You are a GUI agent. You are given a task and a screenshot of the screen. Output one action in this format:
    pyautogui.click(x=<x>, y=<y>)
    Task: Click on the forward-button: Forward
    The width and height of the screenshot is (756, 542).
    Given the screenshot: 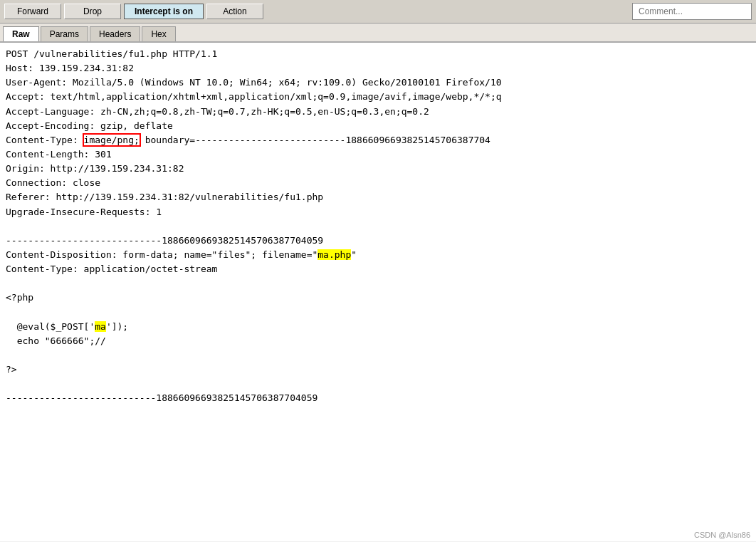 What is the action you would take?
    pyautogui.click(x=33, y=11)
    